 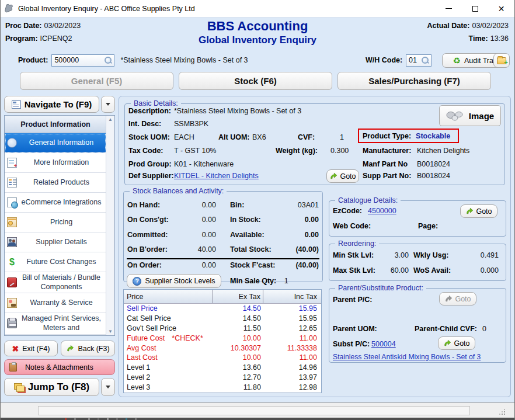 What do you see at coordinates (392, 270) in the screenshot?
I see `max-stk-value: 60.00` at bounding box center [392, 270].